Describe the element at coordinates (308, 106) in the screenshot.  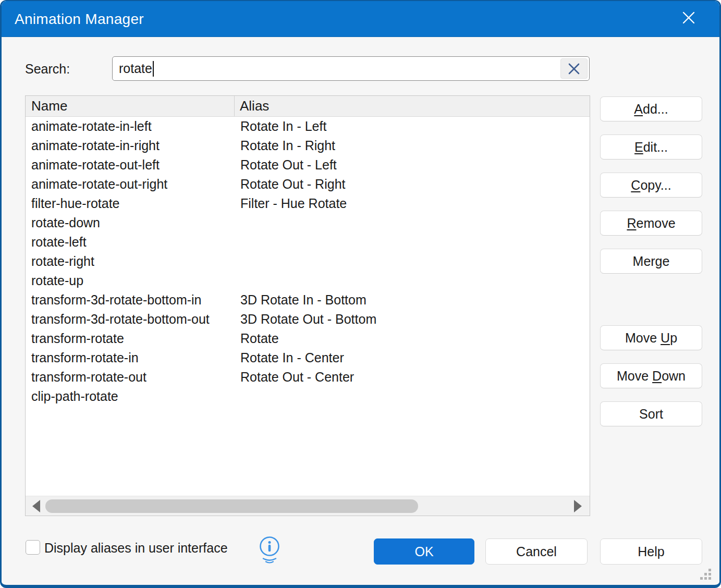
I see `list-header: Name Alias` at that location.